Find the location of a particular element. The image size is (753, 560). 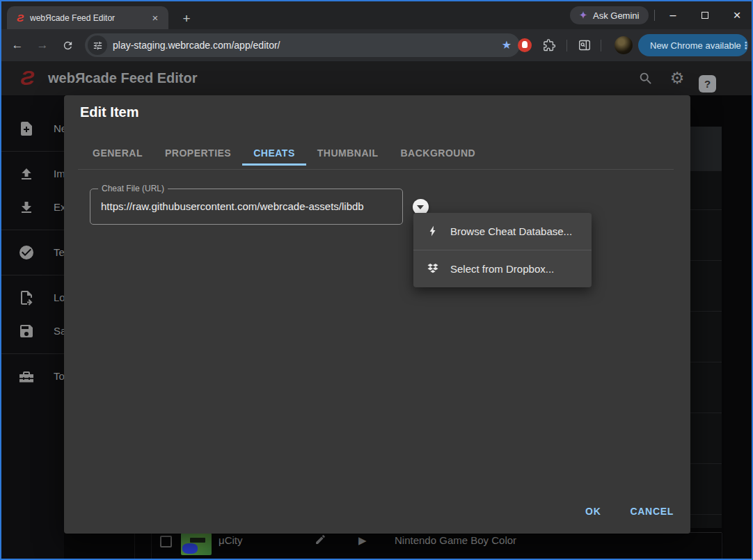

sidebar-item-to: To is located at coordinates (33, 376).